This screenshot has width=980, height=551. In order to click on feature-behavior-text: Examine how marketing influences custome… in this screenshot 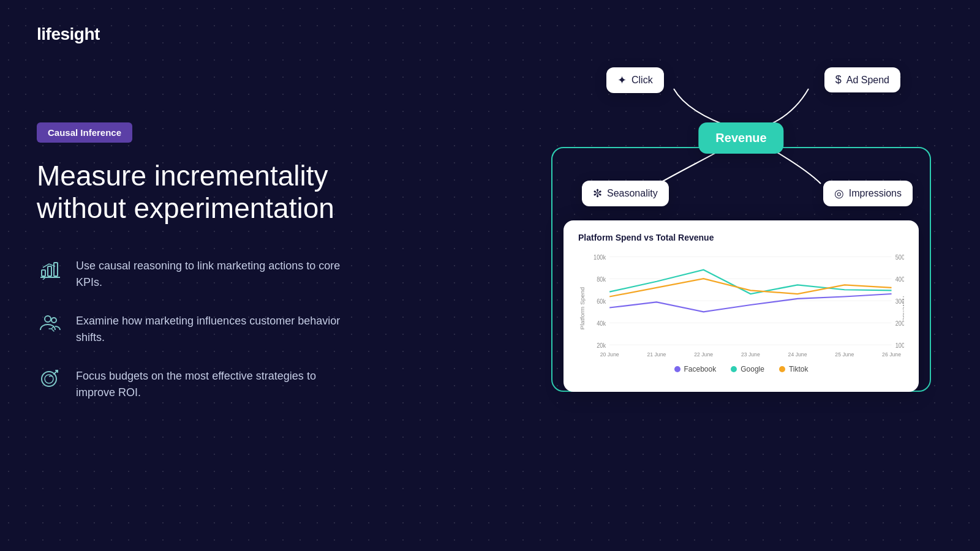, I will do `click(216, 328)`.